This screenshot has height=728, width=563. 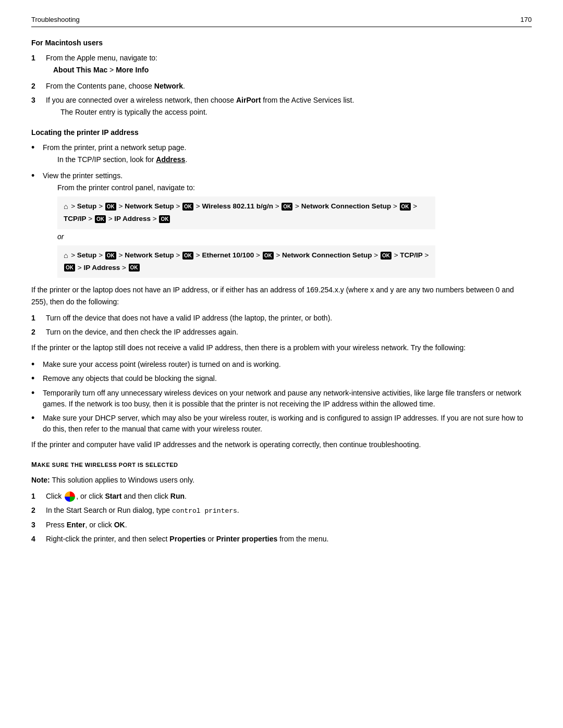 I want to click on network-bold: Network, so click(x=169, y=86).